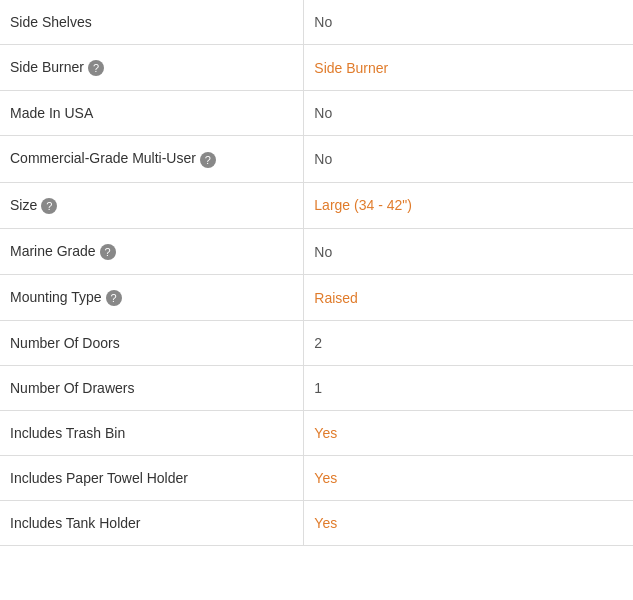  What do you see at coordinates (53, 251) in the screenshot?
I see `spec-label-text: Marine Grade` at bounding box center [53, 251].